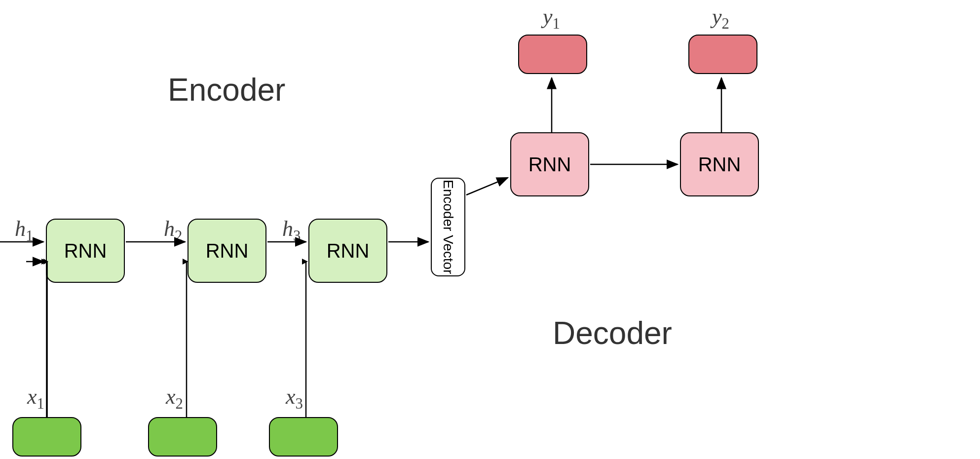  What do you see at coordinates (175, 398) in the screenshot?
I see `label-x2: x2` at bounding box center [175, 398].